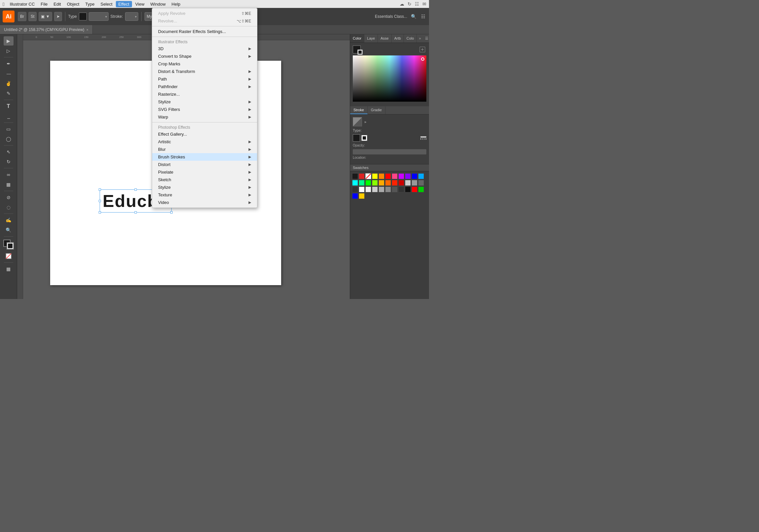  What do you see at coordinates (9, 41) in the screenshot?
I see `selection-tool: ▶` at bounding box center [9, 41].